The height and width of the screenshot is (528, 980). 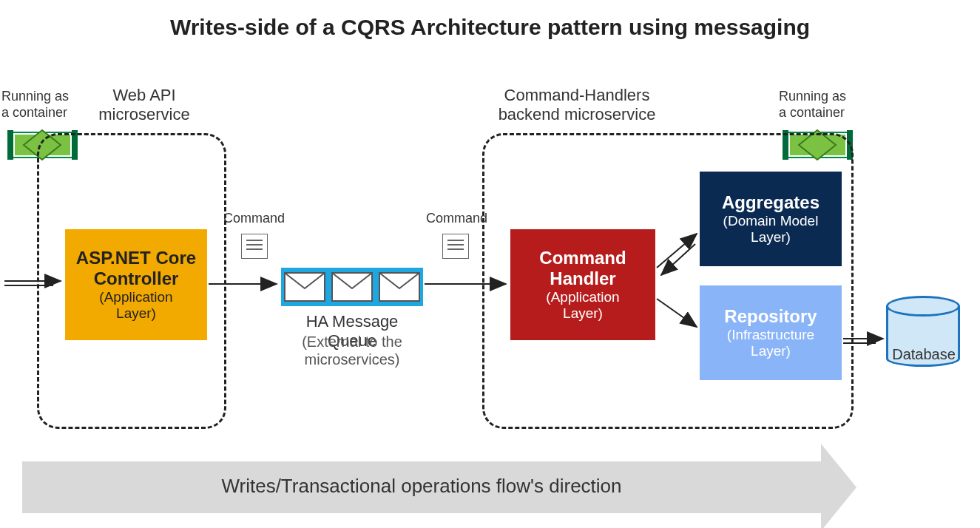 I want to click on controller-block: ASP.NET Core Controller (Application Lay…, so click(x=136, y=285).